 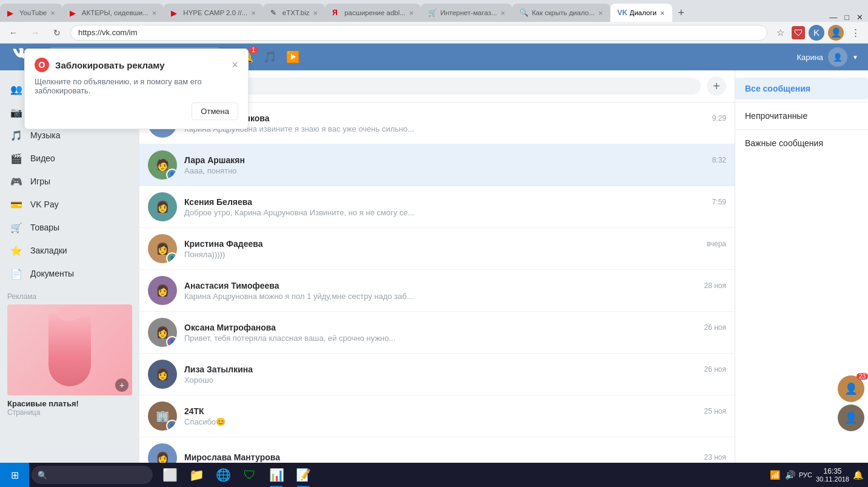 I want to click on message-content-7: 24ТК 25 ноя Спасибо😊, so click(x=455, y=416).